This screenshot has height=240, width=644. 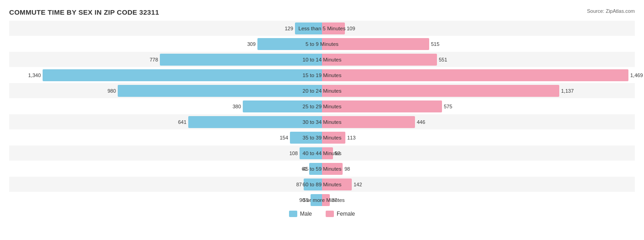 I want to click on legend-female-label: Female, so click(x=346, y=214).